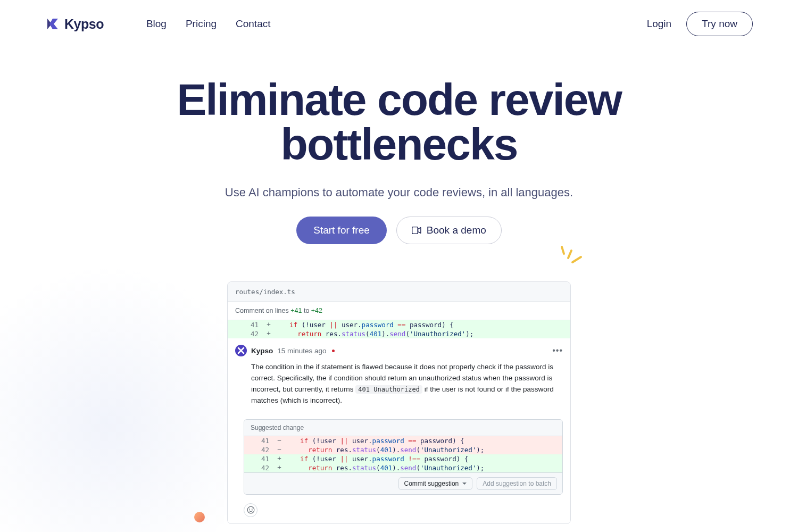 The image size is (798, 532). Describe the element at coordinates (660, 24) in the screenshot. I see `login-link: Login` at that location.